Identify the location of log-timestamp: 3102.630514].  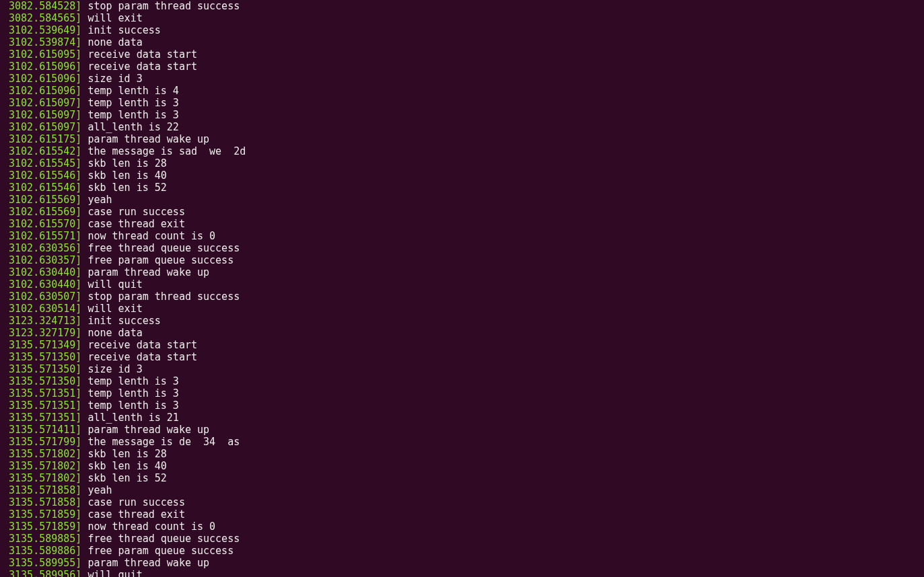
(42, 309).